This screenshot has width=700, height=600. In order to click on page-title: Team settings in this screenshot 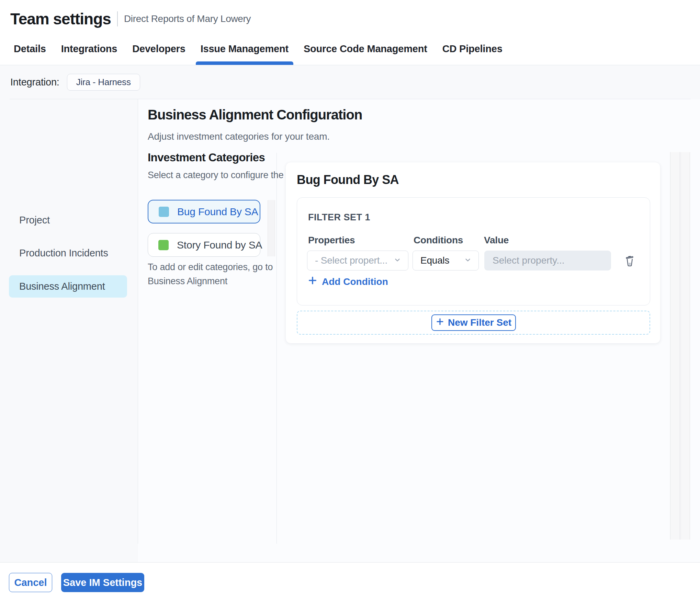, I will do `click(60, 19)`.